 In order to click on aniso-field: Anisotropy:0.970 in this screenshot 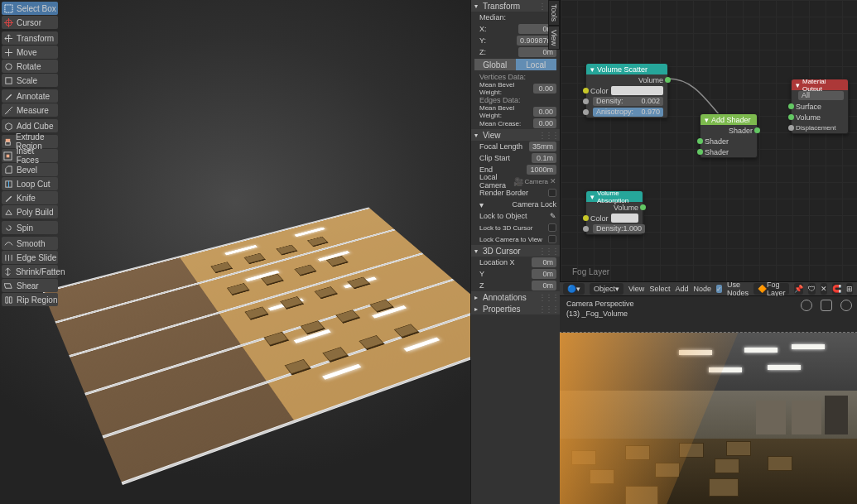, I will do `click(628, 113)`.